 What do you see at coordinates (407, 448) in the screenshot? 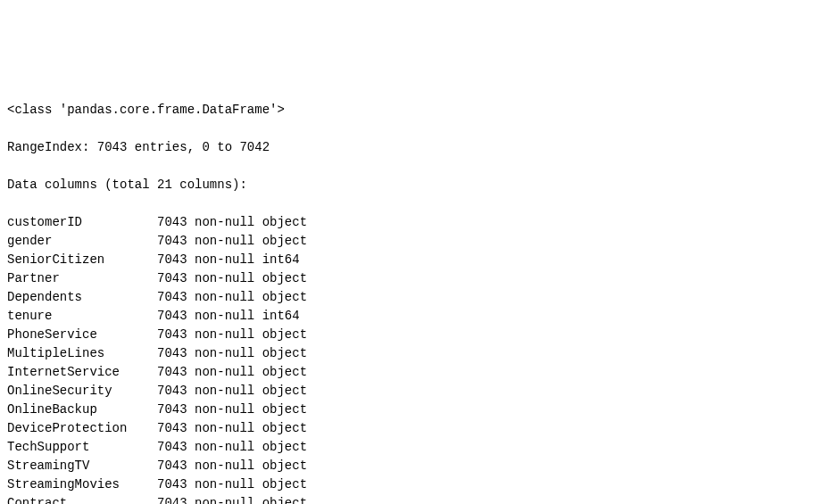
I see `column-row: TechSupport 7043 non-null object` at bounding box center [407, 448].